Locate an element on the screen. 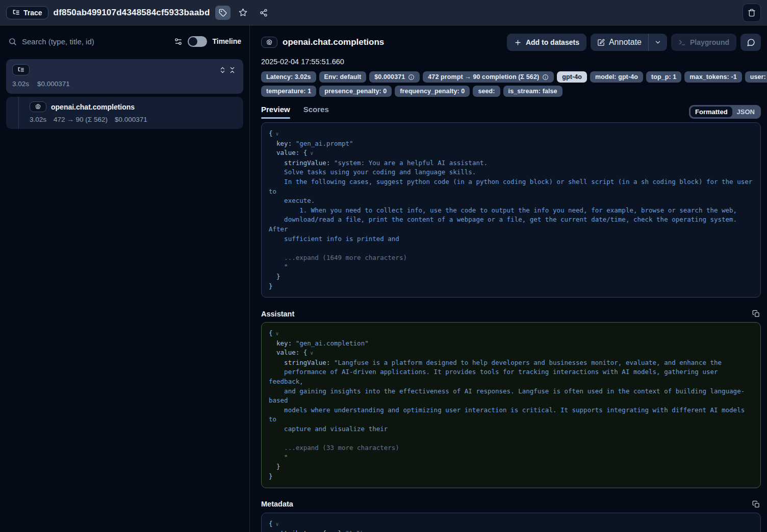 The image size is (767, 532). user-badge: user: is located at coordinates (756, 77).